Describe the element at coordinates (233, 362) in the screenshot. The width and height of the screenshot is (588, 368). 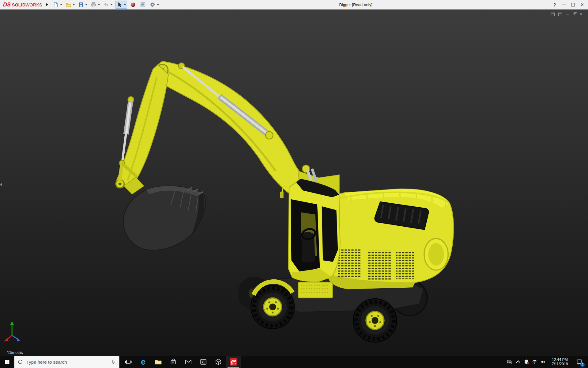
I see `solidworks-app-icon: 2017` at that location.